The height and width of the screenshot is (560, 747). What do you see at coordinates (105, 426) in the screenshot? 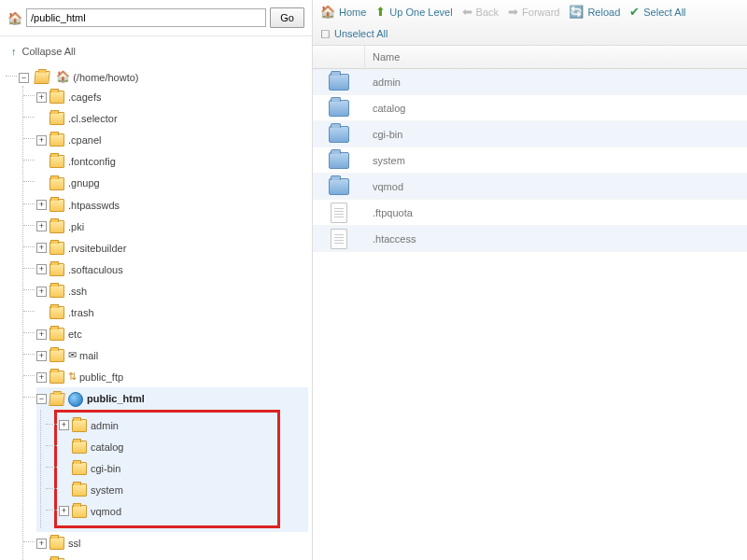
I see `tree-item-label: admin` at bounding box center [105, 426].